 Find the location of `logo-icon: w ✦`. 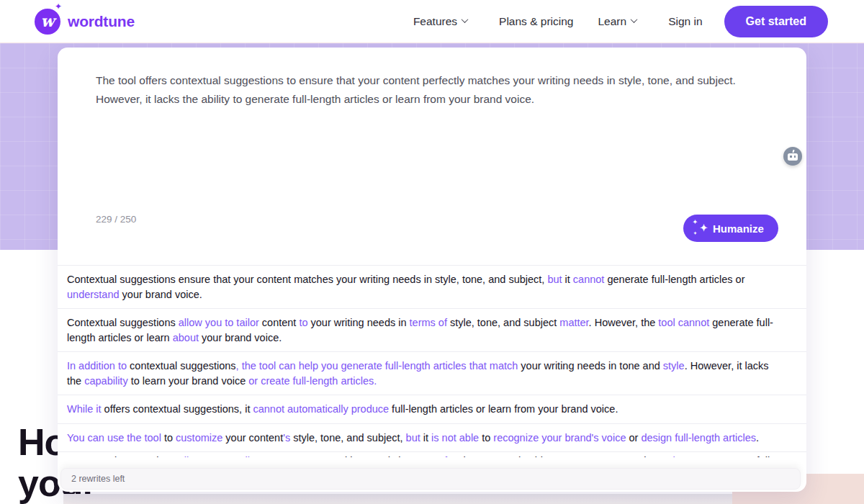

logo-icon: w ✦ is located at coordinates (48, 22).